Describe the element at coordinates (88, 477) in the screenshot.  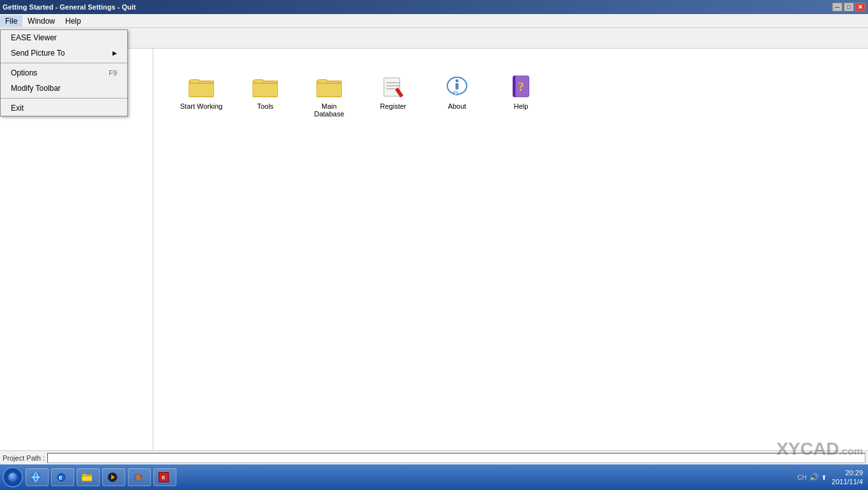
I see `taskbar-app-folder` at that location.